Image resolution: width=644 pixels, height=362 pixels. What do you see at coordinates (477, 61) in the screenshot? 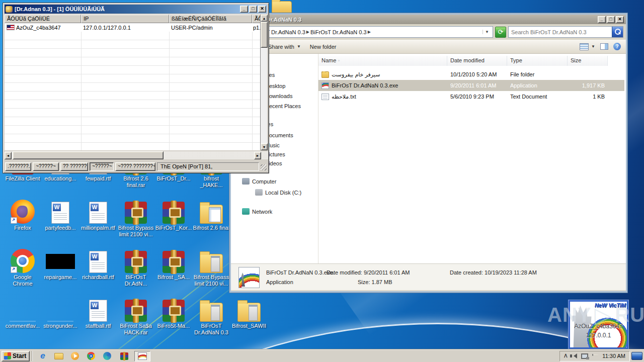
I see `column-header-date-modified: Date modified` at bounding box center [477, 61].